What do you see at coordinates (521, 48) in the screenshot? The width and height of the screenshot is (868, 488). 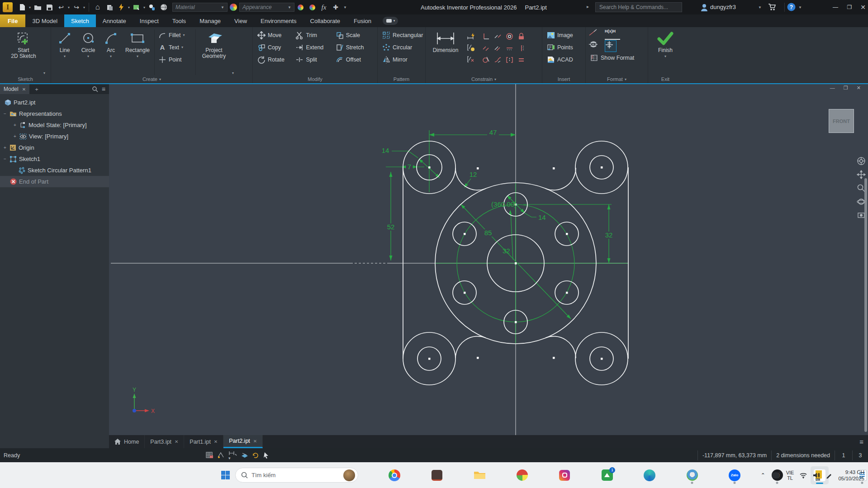 I see `vertical-constraint-icon` at bounding box center [521, 48].